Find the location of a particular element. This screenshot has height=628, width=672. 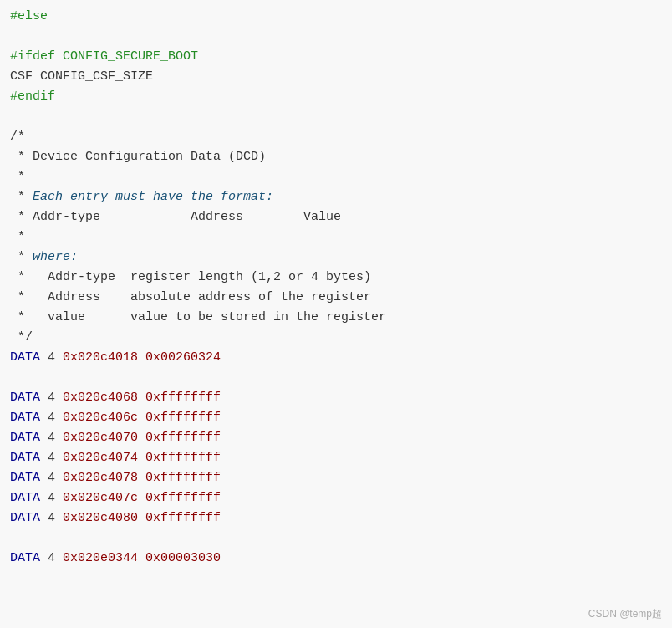

table-row: DATA 4 0x020c4070 0xffffffff is located at coordinates (336, 438).